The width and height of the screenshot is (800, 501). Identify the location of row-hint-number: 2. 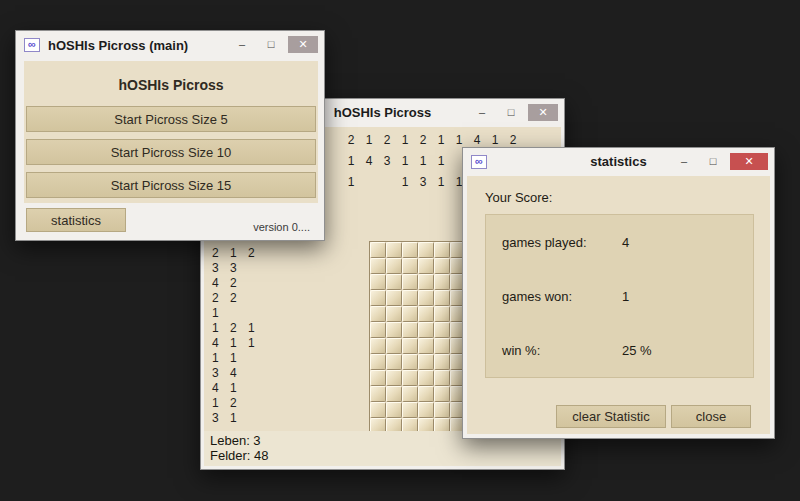
(239, 298).